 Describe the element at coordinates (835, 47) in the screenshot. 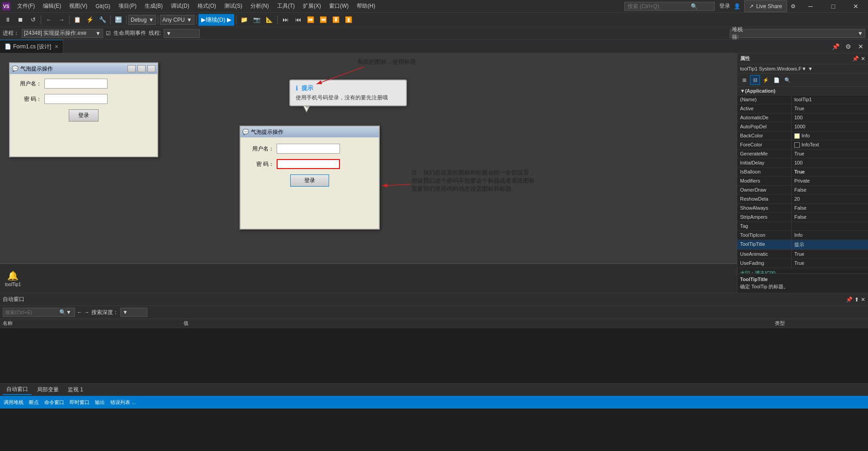

I see `pin-button: 📌` at that location.